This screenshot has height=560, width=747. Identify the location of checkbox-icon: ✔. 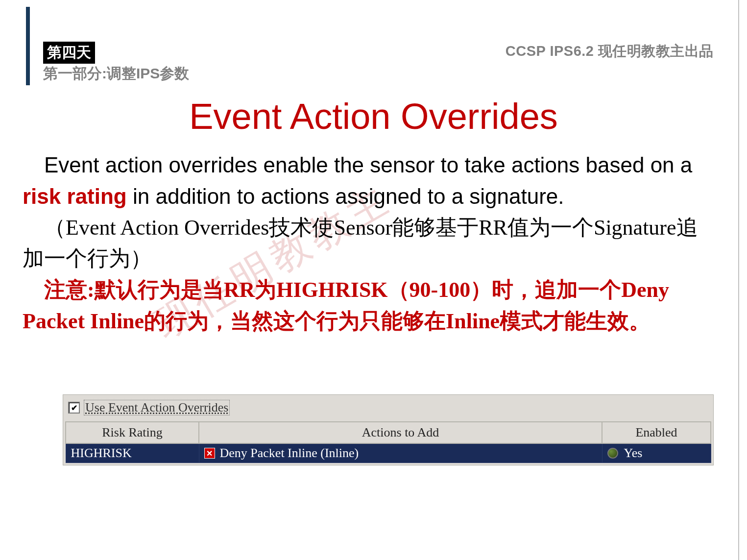
(74, 408).